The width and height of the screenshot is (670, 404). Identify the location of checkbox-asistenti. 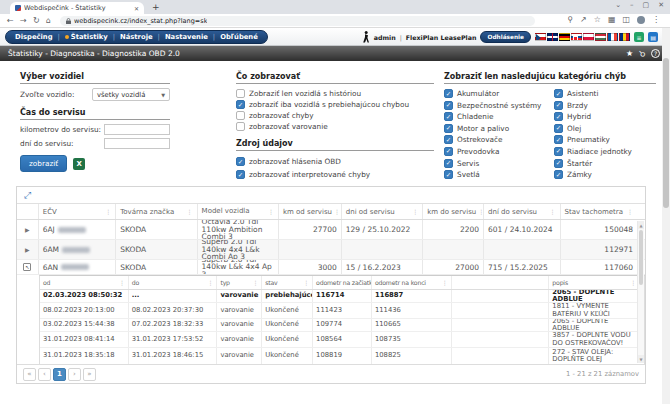
(558, 94).